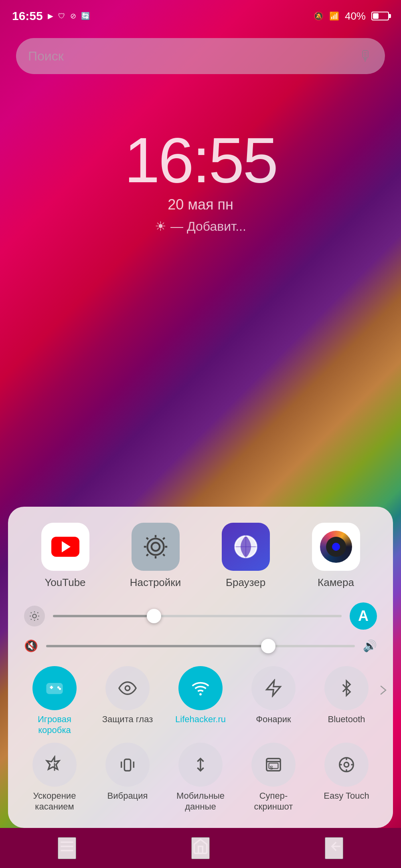  I want to click on status-left: 16:55 ▶ 🛡 ⊘ 🔄, so click(51, 16).